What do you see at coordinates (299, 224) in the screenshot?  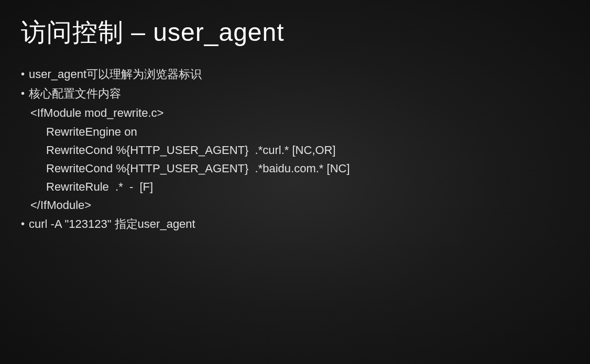 I see `bullet-text-3: curl -A "123123" 指定user_agent` at bounding box center [299, 224].